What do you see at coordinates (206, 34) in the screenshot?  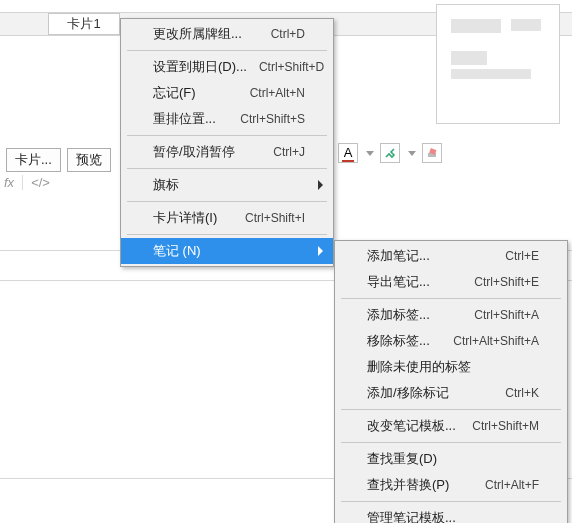 I see `menu-item-label: 更改所属牌组...` at bounding box center [206, 34].